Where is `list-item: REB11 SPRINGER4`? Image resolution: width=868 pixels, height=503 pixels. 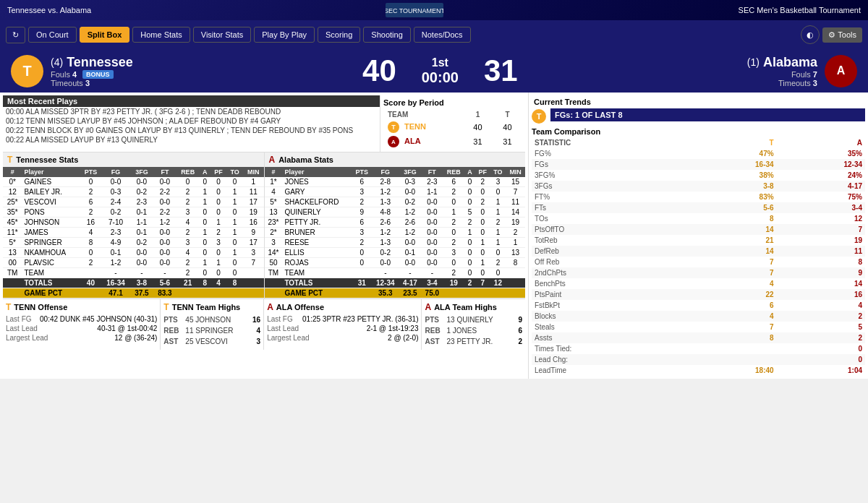 list-item: REB11 SPRINGER4 is located at coordinates (212, 331).